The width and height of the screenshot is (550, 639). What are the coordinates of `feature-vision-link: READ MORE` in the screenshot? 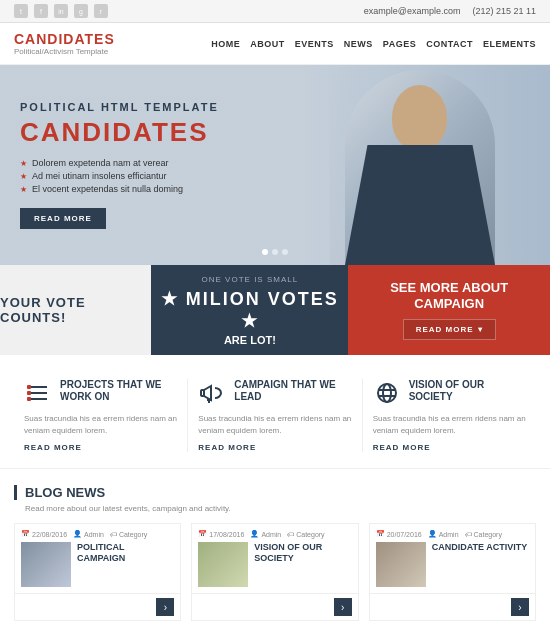 It's located at (450, 448).